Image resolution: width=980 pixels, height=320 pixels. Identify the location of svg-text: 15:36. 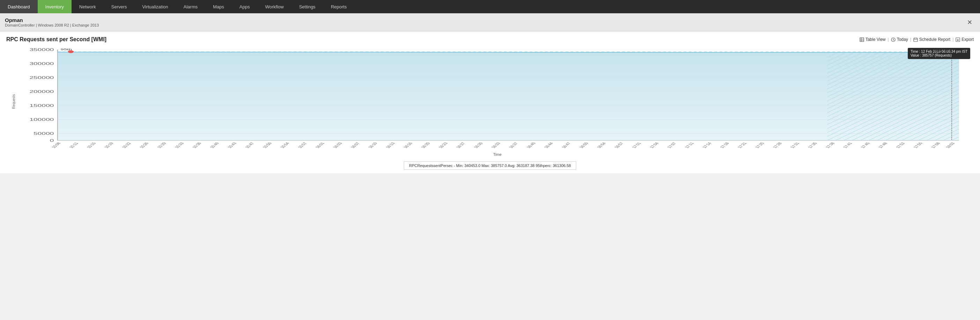
(197, 145).